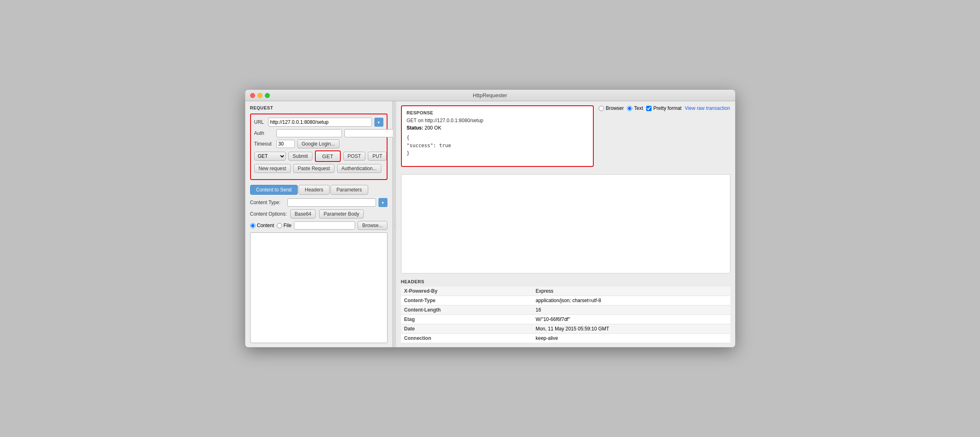  Describe the element at coordinates (498, 146) in the screenshot. I see `response-body: { "success": true }` at that location.